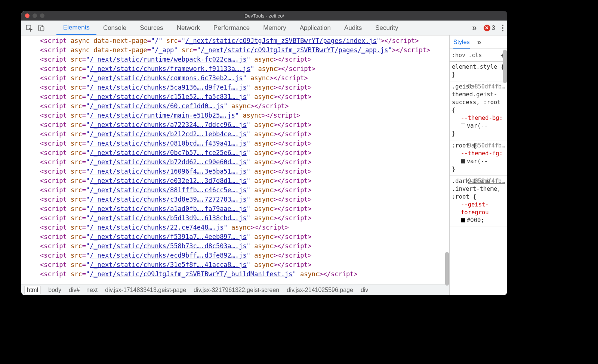 The width and height of the screenshot is (598, 364). Describe the element at coordinates (244, 237) in the screenshot. I see `dom-node: <script src="/_next/static/chunks/f5391a…` at that location.